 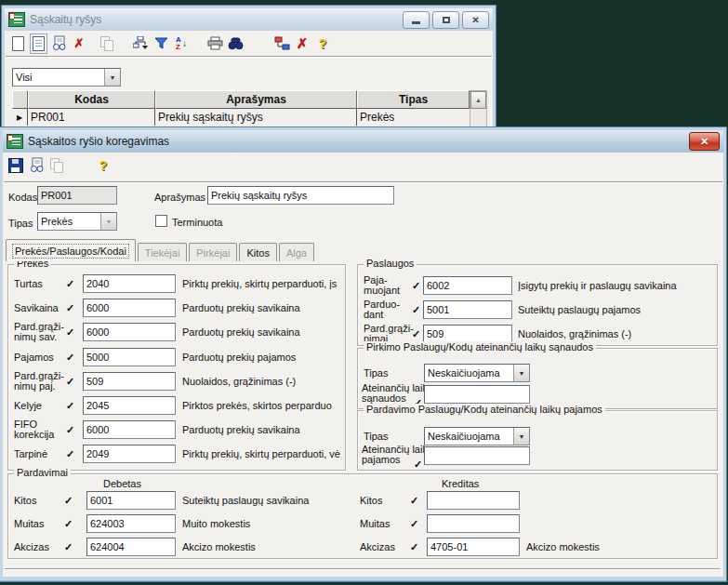 What do you see at coordinates (283, 44) in the screenshot?
I see `relations-icon` at bounding box center [283, 44].